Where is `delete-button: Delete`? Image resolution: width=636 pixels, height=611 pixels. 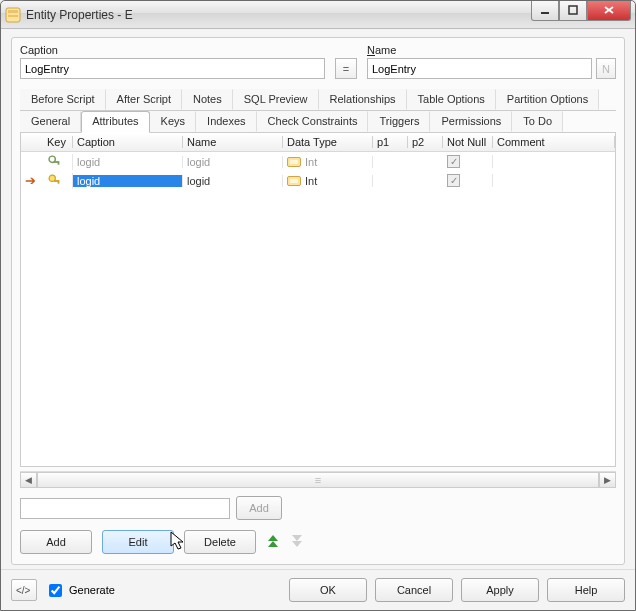 delete-button: Delete is located at coordinates (220, 542).